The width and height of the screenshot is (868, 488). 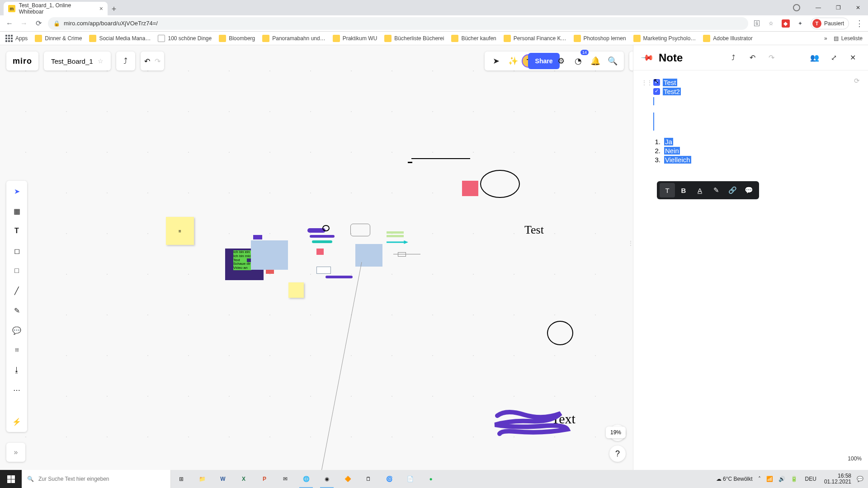 I want to click on sticky-note: ≡, so click(x=180, y=231).